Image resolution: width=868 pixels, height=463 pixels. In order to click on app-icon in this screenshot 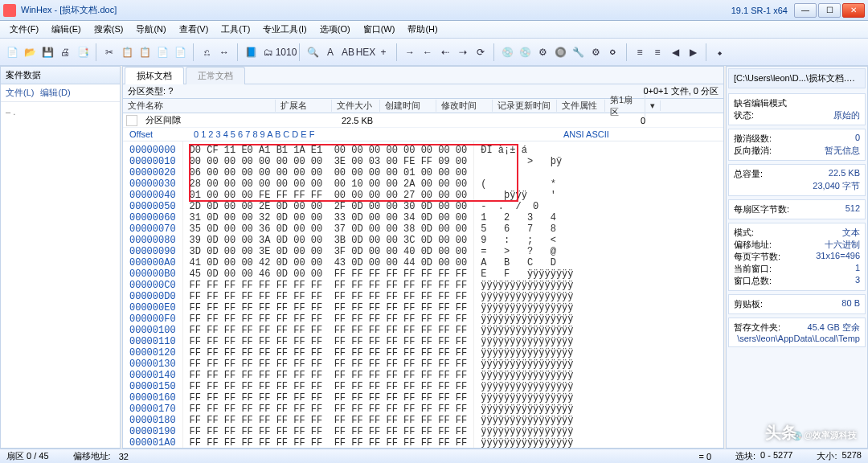, I will do `click(10, 10)`.